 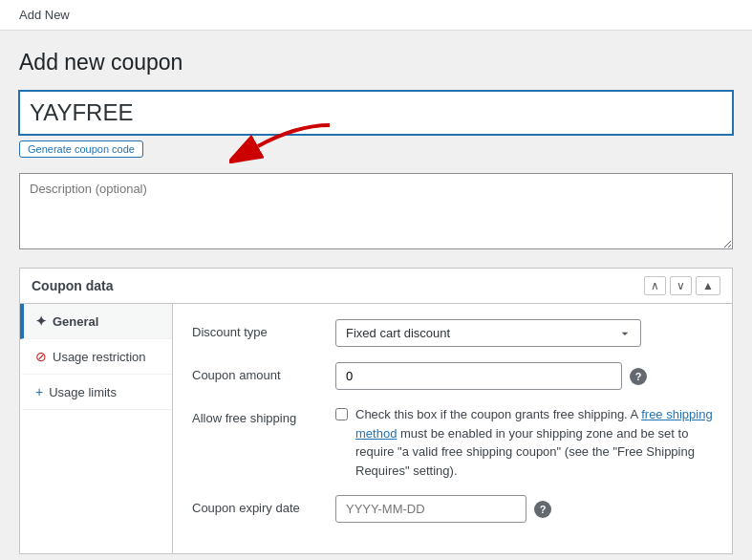 What do you see at coordinates (81, 149) in the screenshot?
I see `generate-coupon-btn: Generate coupon code` at bounding box center [81, 149].